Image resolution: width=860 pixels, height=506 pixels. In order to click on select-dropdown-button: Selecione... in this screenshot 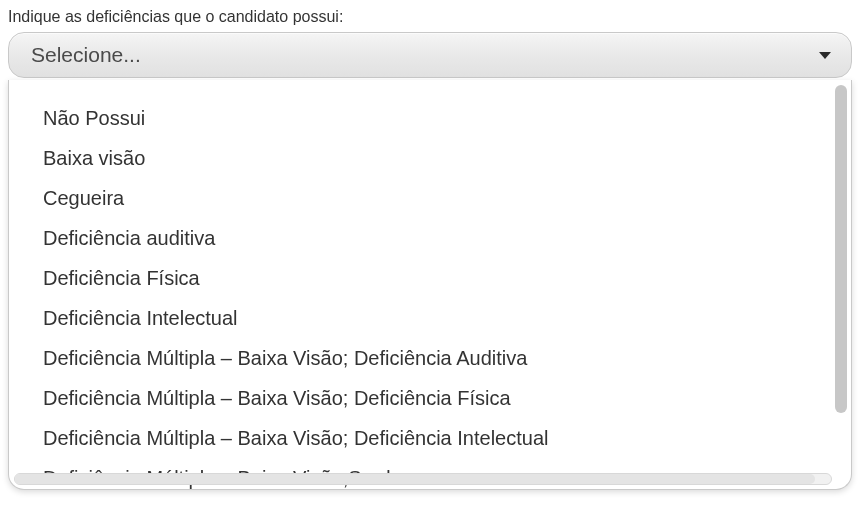, I will do `click(430, 55)`.